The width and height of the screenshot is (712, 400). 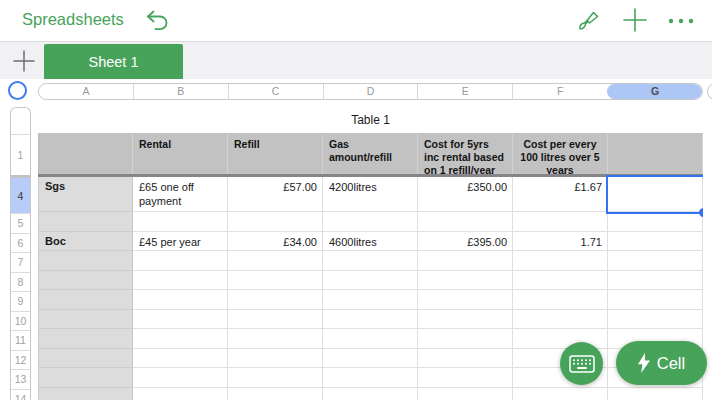 What do you see at coordinates (370, 194) in the screenshot?
I see `table-cell: 4200litres` at bounding box center [370, 194].